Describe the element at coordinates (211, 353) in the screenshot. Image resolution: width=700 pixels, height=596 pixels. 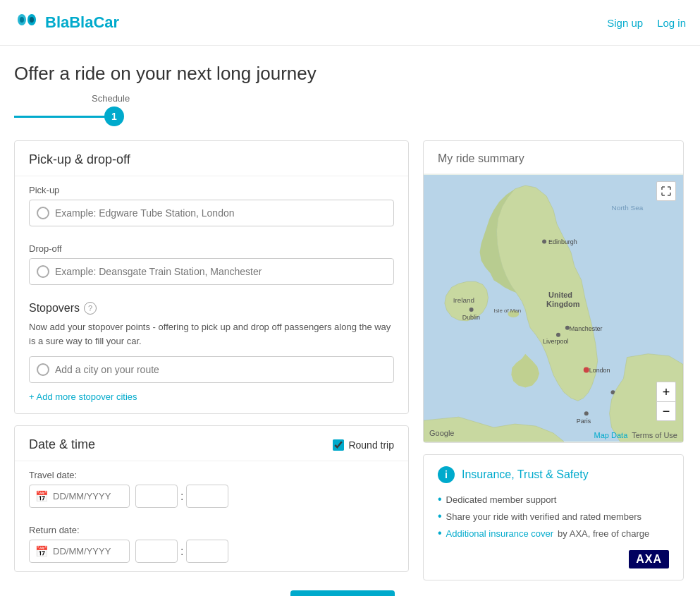
I see `stopovers-section: Stopovers ? Now add your stopover points…` at that location.